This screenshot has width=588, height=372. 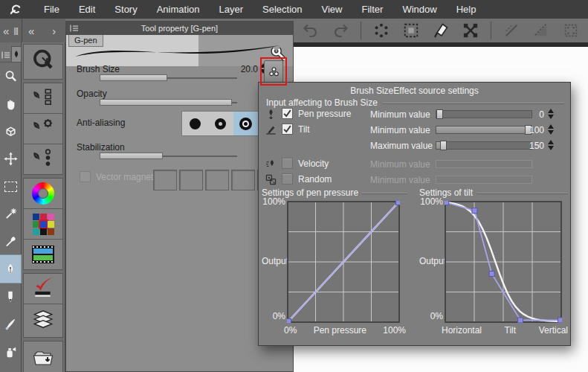 I want to click on snap-ruler-icon, so click(x=511, y=31).